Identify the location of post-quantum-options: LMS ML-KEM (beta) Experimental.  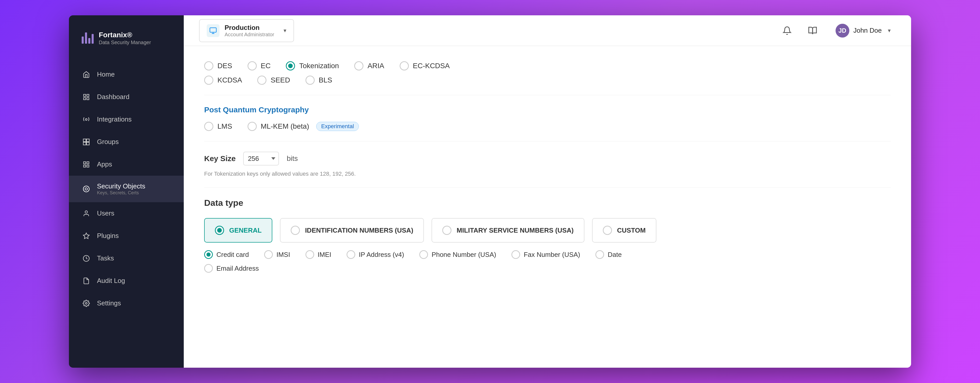
(547, 126).